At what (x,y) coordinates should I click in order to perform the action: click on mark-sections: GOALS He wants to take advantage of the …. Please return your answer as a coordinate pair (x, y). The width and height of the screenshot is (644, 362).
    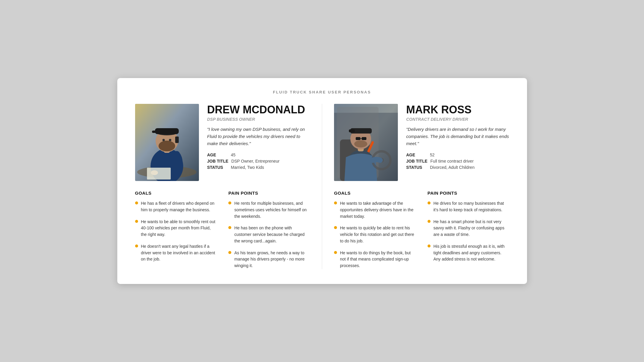
    Looking at the image, I should click on (422, 230).